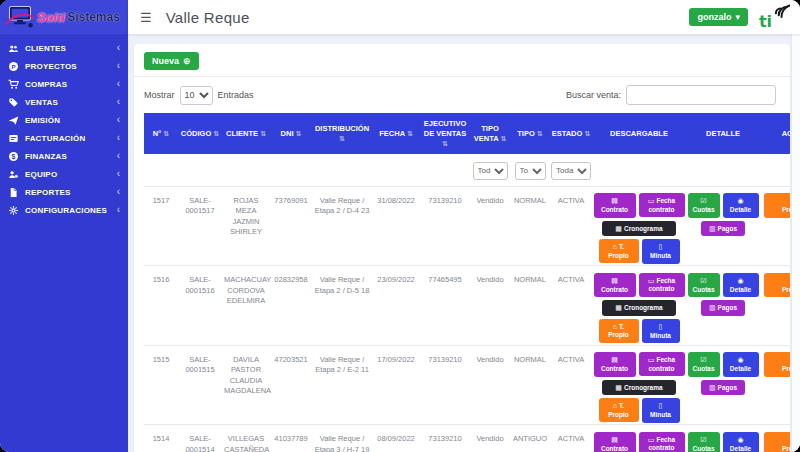 This screenshot has height=452, width=800. Describe the element at coordinates (740, 17) in the screenshot. I see `topbar-right: gonzalo ▾ ti` at that location.